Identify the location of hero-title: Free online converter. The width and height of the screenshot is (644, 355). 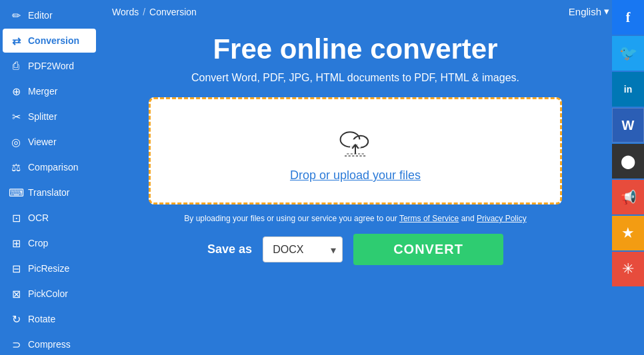
(355, 49).